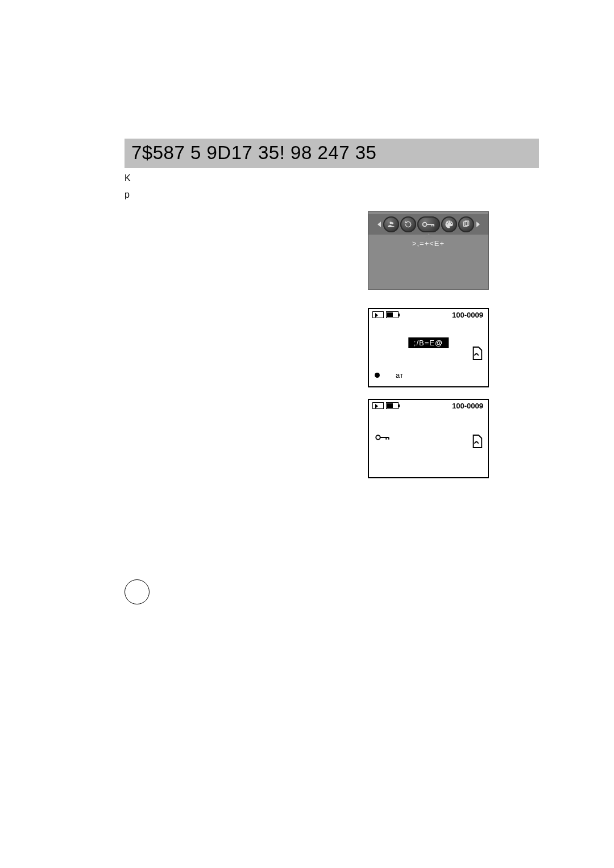  What do you see at coordinates (254, 152) in the screenshot?
I see `section-title: 7$587 5 9D17 35! 98 247 35` at bounding box center [254, 152].